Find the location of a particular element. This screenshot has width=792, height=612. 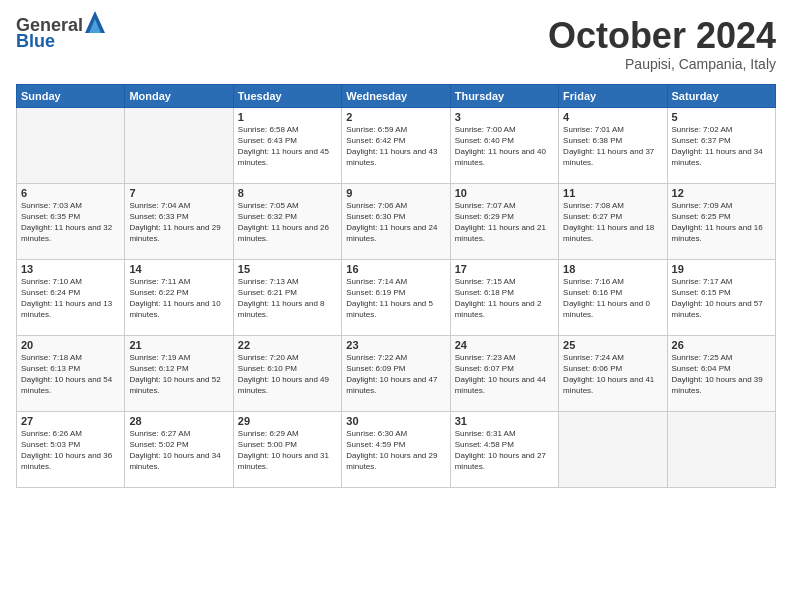

day-cell: 31 Sunrise: 6:31 AM Sunset: 4:58 PM Dayl… is located at coordinates (504, 449).